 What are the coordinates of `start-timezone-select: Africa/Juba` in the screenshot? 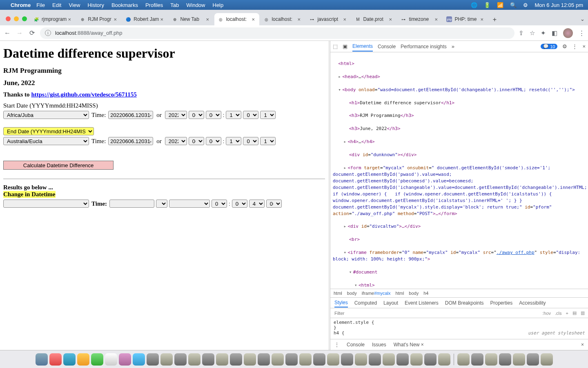 It's located at (46, 115).